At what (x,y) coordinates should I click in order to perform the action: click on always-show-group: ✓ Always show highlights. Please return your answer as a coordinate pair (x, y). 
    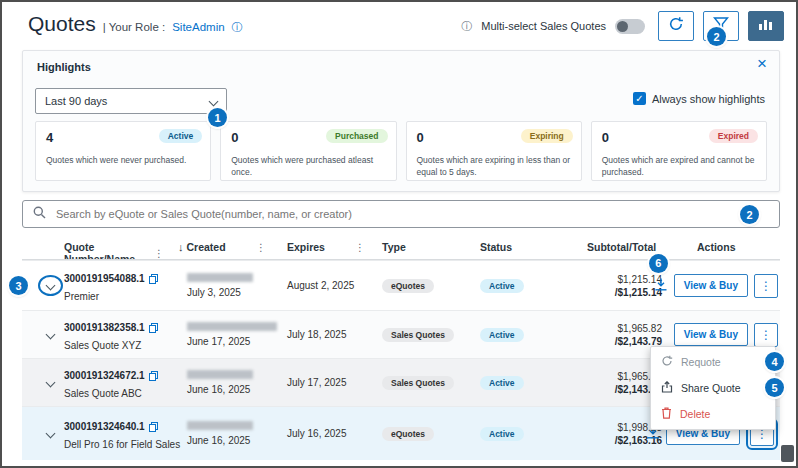
    Looking at the image, I should click on (699, 98).